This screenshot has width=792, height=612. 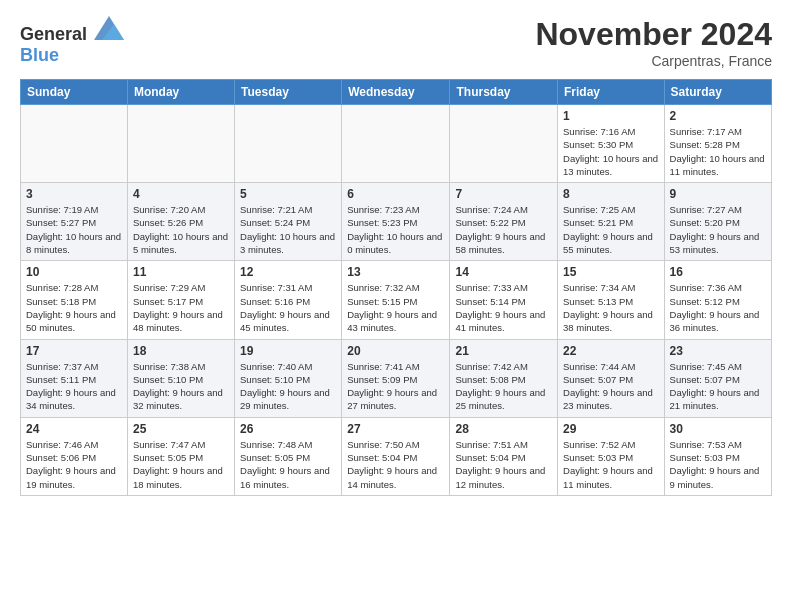 What do you see at coordinates (40, 55) in the screenshot?
I see `logo-blue: Blue` at bounding box center [40, 55].